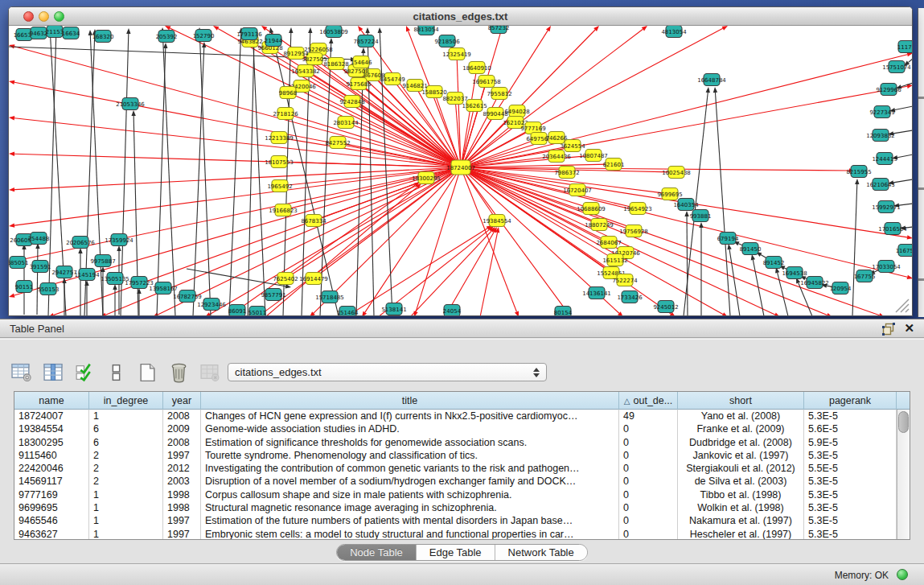 Image resolution: width=924 pixels, height=585 pixels. What do you see at coordinates (388, 372) in the screenshot?
I see `table-selector-dropdown: citations_edges.txt` at bounding box center [388, 372].